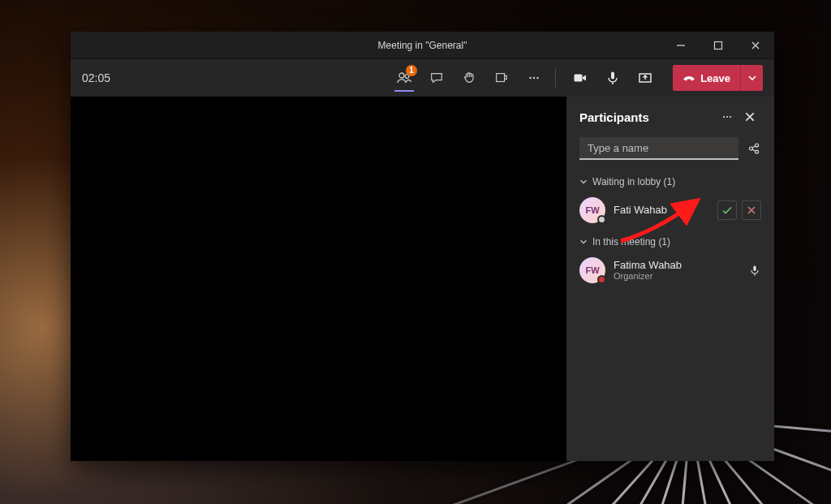 The image size is (831, 504). Describe the element at coordinates (727, 117) in the screenshot. I see `participants-more-button` at that location.